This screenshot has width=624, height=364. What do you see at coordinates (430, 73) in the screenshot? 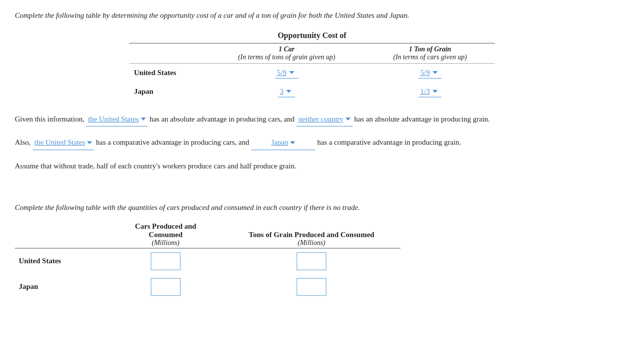
I see `us-grain-dropdown: 5/9` at bounding box center [430, 73].